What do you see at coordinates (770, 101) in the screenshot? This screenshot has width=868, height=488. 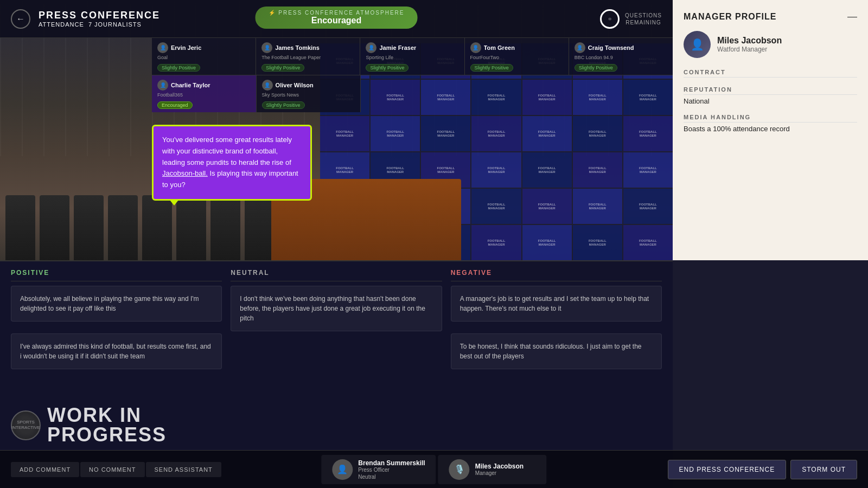 I see `reputation-value: National` at bounding box center [770, 101].